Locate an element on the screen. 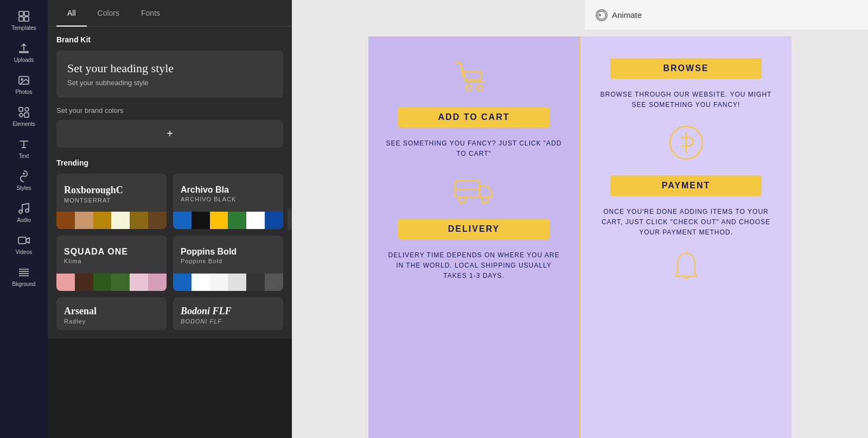  payment-badge: PAYMENT is located at coordinates (686, 186).